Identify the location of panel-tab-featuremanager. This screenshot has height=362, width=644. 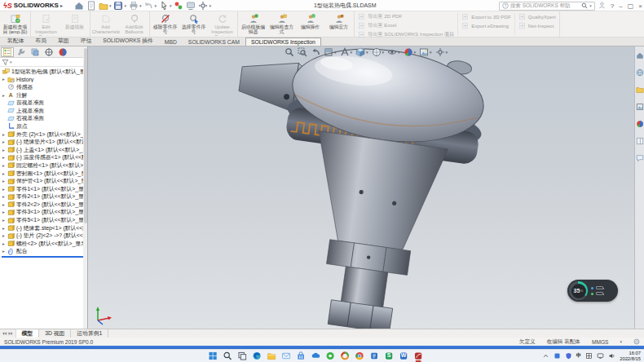
(7, 52).